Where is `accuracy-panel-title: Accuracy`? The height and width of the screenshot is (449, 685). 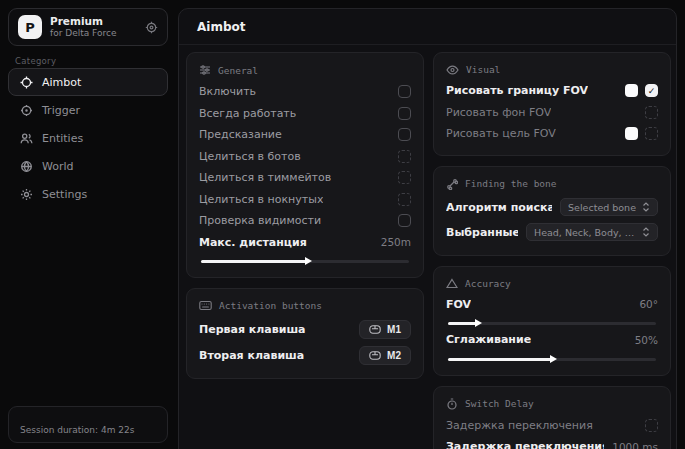 accuracy-panel-title: Accuracy is located at coordinates (552, 284).